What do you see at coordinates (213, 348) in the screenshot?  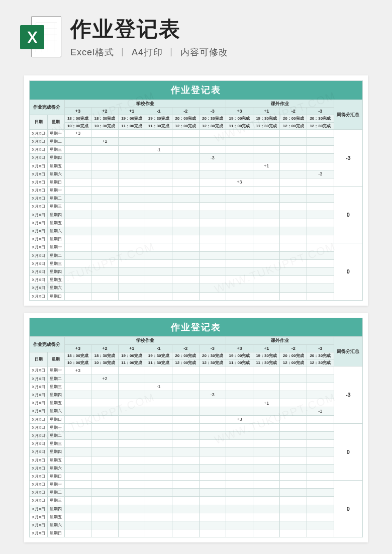 I see `score-header: -3` at bounding box center [213, 348].